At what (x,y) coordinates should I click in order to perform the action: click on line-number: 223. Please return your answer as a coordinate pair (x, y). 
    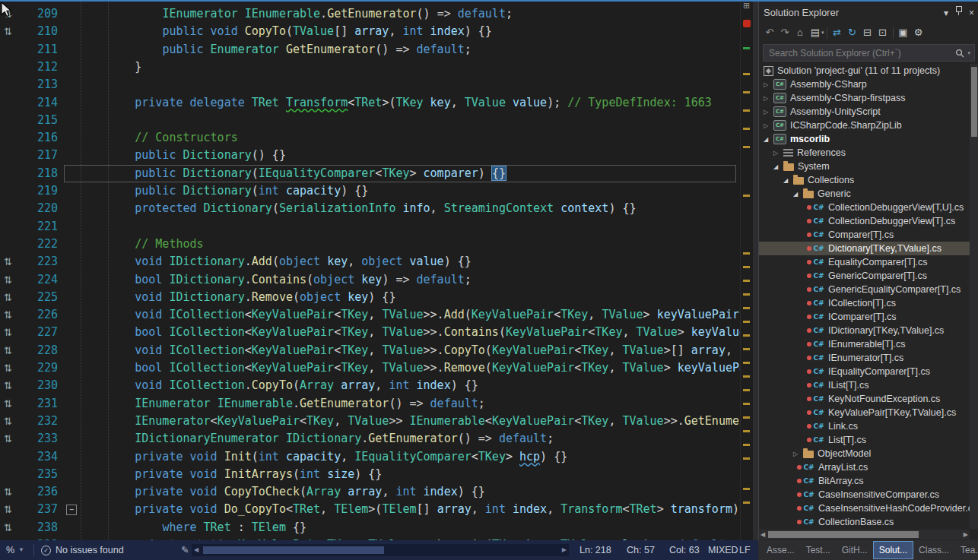
    Looking at the image, I should click on (39, 261).